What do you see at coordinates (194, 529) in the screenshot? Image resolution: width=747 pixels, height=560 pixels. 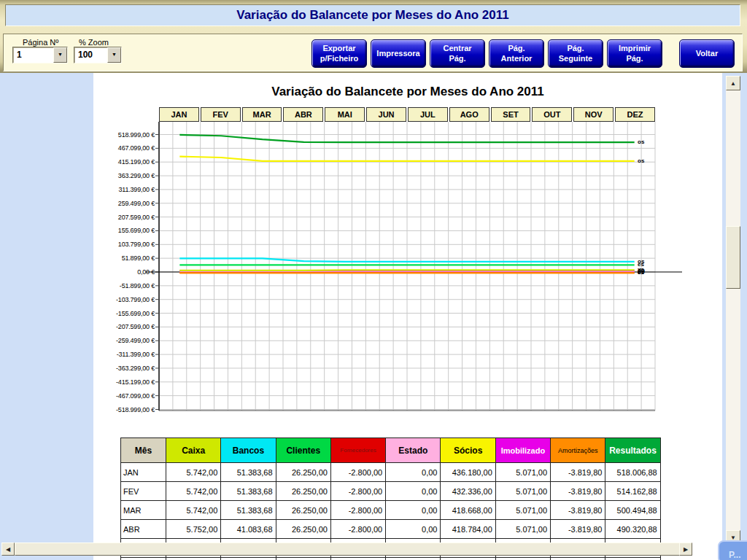 I see `value-cell: 5.752,00` at bounding box center [194, 529].